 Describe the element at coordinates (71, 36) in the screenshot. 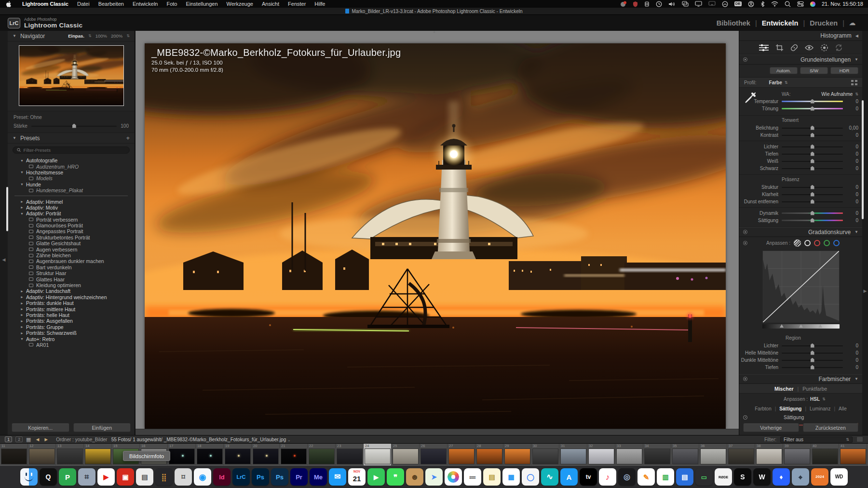

I see `navigator-header: ▼ Navigator Einpas.⇅ 100% 200%⇅` at that location.